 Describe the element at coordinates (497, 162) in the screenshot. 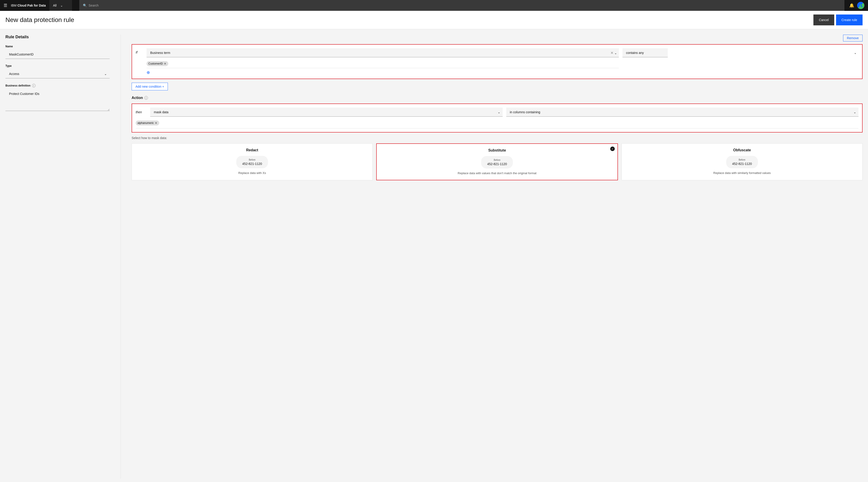

I see `masking-cards: Redact Before 452-821-1120 Replace data …` at that location.